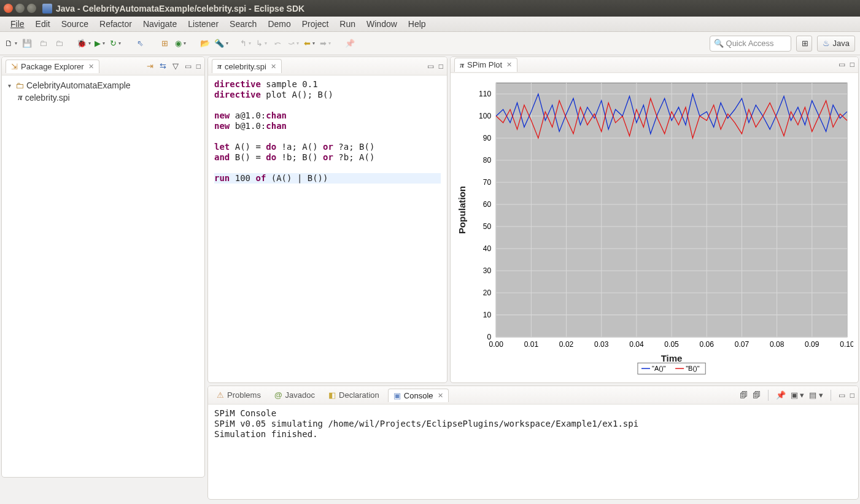 This screenshot has width=860, height=504. What do you see at coordinates (165, 44) in the screenshot?
I see `new-package-button: ⊞` at bounding box center [165, 44].